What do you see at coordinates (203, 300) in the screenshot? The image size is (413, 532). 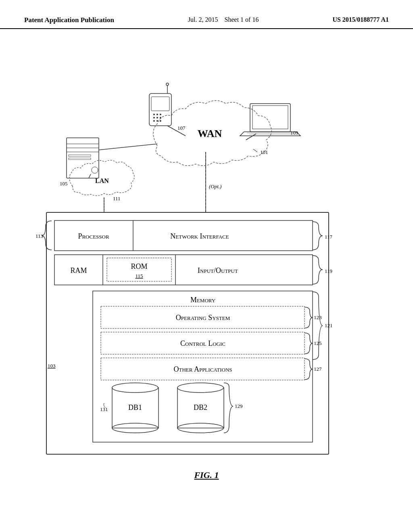 I see `memory-label: Memory` at bounding box center [203, 300].